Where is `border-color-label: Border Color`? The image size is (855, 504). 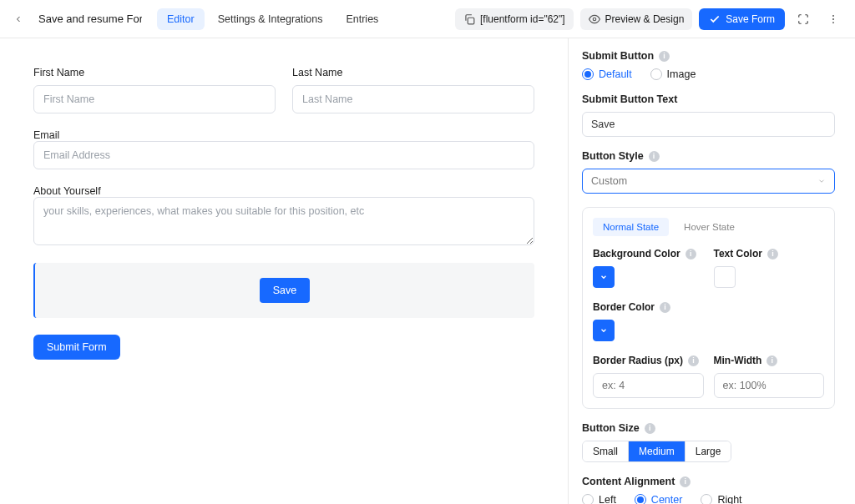 border-color-label: Border Color is located at coordinates (624, 307).